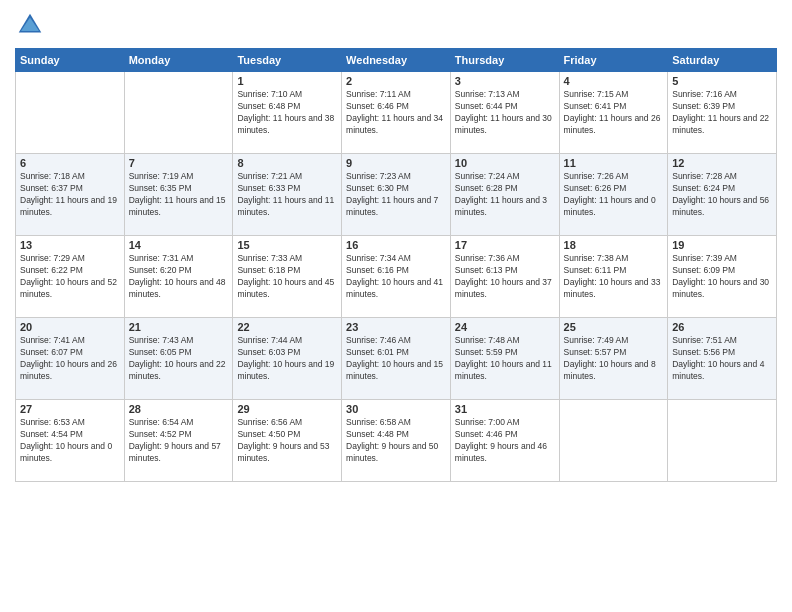 This screenshot has width=792, height=612. Describe the element at coordinates (178, 277) in the screenshot. I see `calendar-cell: 14Sunrise: 7:31 AM Sunset: 6:20 PM Dayli…` at that location.